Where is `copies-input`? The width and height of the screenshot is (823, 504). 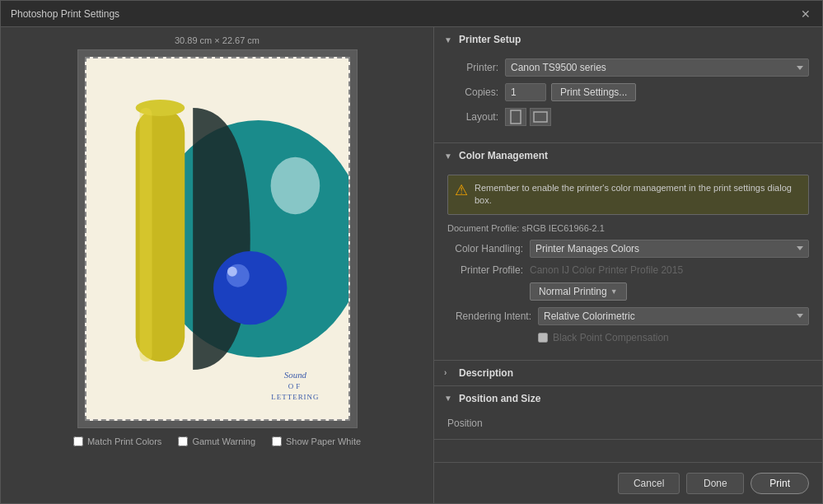
copies-input is located at coordinates (526, 92).